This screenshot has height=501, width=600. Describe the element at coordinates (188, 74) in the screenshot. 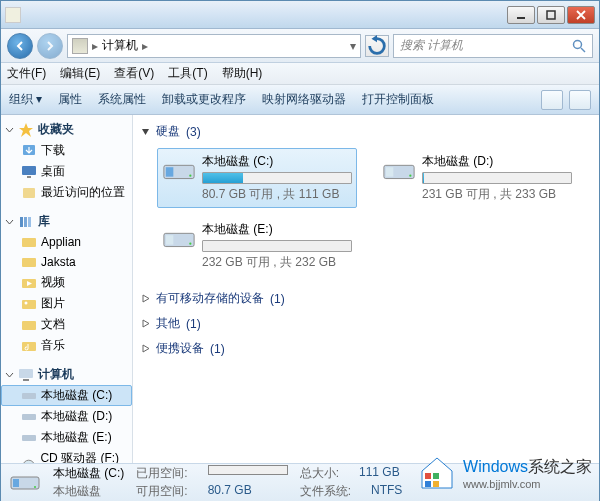

I see `menu-tools: 工具(T)` at that location.